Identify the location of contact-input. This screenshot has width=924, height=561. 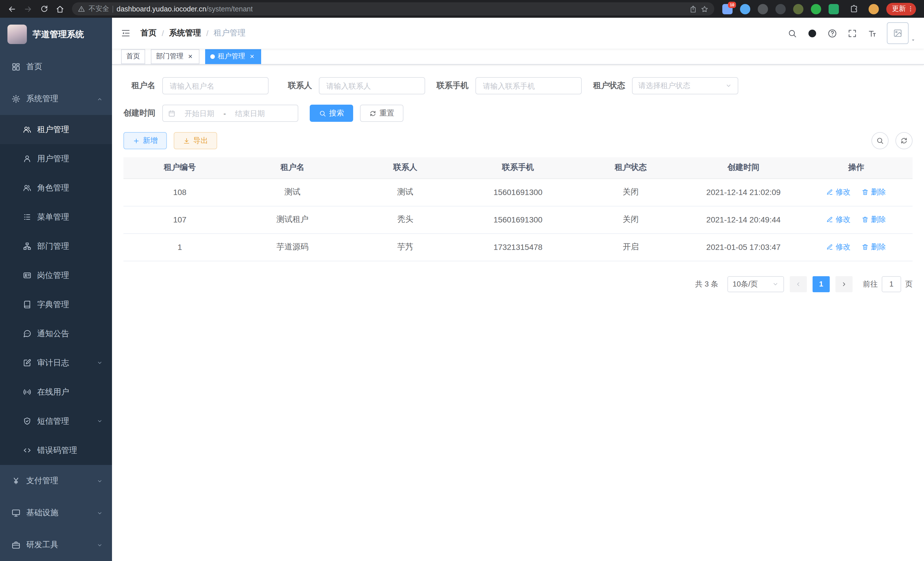
(372, 86).